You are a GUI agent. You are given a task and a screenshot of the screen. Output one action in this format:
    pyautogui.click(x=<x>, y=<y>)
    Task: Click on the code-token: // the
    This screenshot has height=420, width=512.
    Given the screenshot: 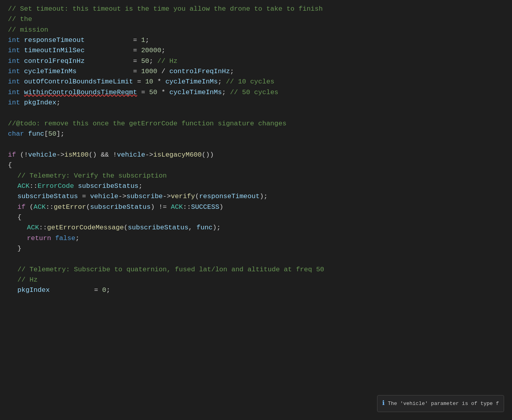 What is the action you would take?
    pyautogui.click(x=20, y=19)
    